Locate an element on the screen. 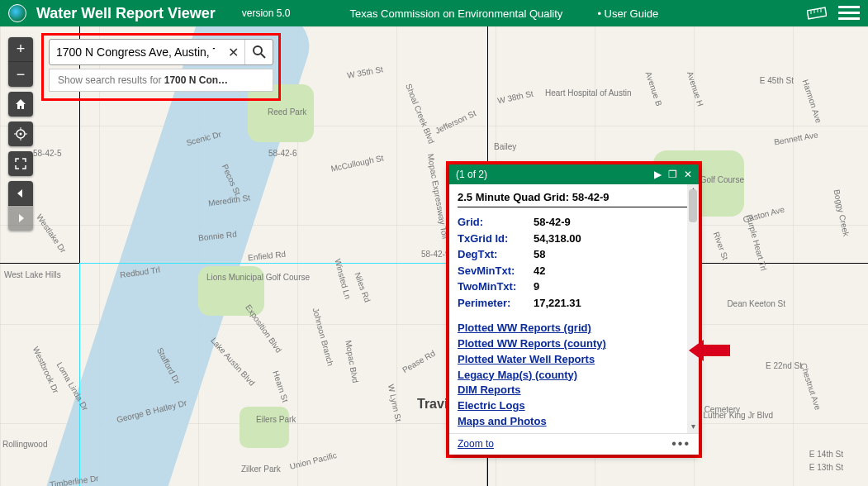  popup-body: 2.5 Minute Quad Grid: 58-42-9 Grid:58-42… is located at coordinates (574, 309).